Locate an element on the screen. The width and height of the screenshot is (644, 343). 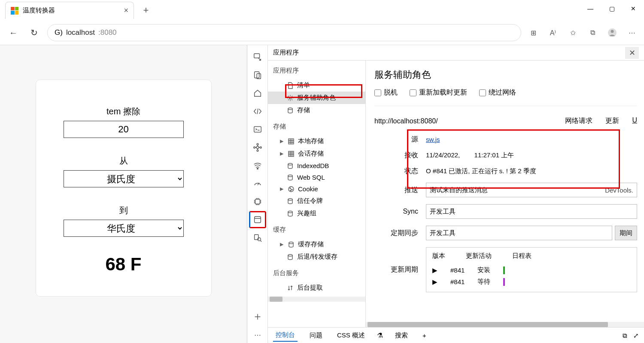
drawer-tab-search: 搜索 is located at coordinates (401, 335).